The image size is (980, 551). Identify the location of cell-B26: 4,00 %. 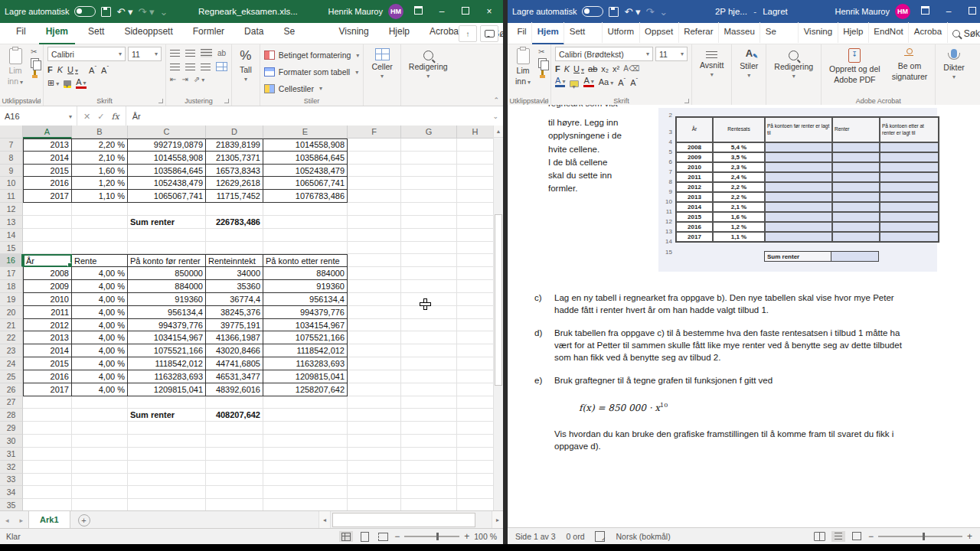
(100, 390).